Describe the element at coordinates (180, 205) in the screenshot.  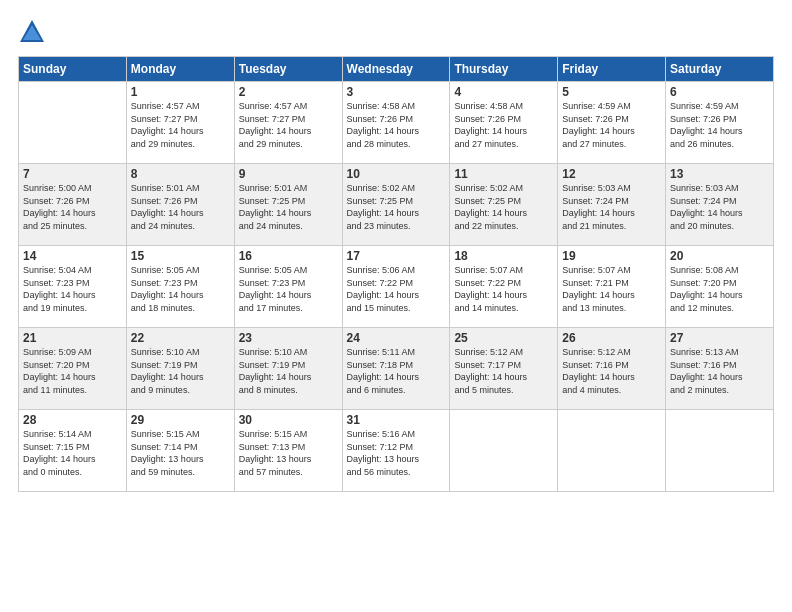
I see `calendar-cell: 8Sunrise: 5:01 AM Sunset: 7:26 PM Daylig…` at that location.